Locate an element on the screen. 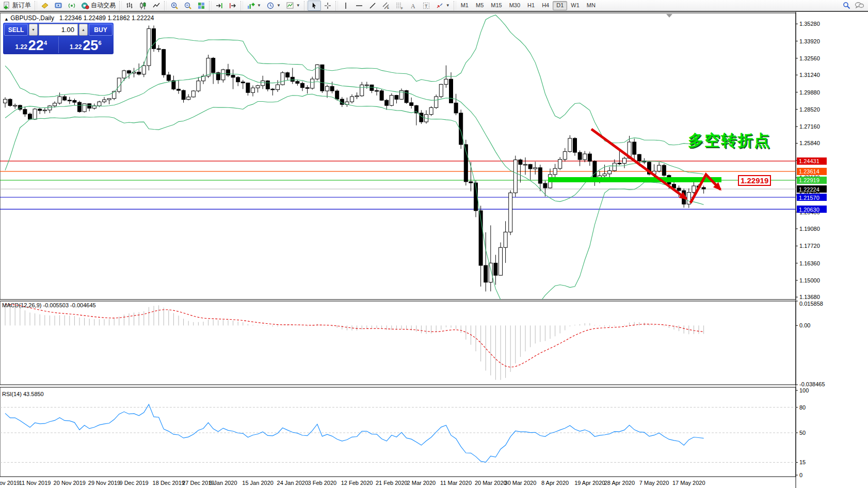 The width and height of the screenshot is (868, 488). signals-button is located at coordinates (72, 6).